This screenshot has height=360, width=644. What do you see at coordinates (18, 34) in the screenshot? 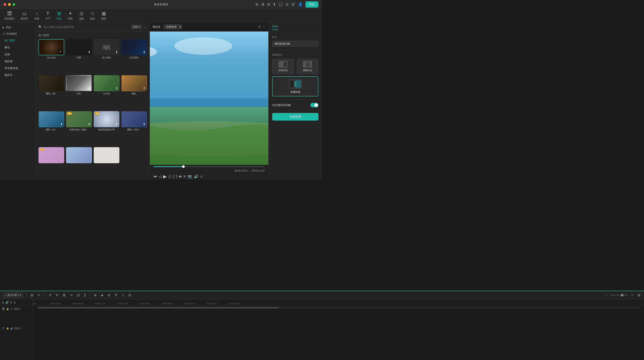
I see `sidebar-transition-header: ▼ 转场素材` at bounding box center [18, 34].